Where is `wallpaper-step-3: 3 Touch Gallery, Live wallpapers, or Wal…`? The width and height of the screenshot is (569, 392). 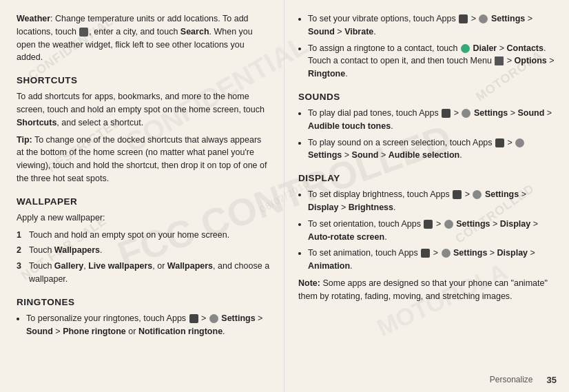
wallpaper-step-3: 3 Touch Gallery, Live wallpapers, or Wal… is located at coordinates (143, 273).